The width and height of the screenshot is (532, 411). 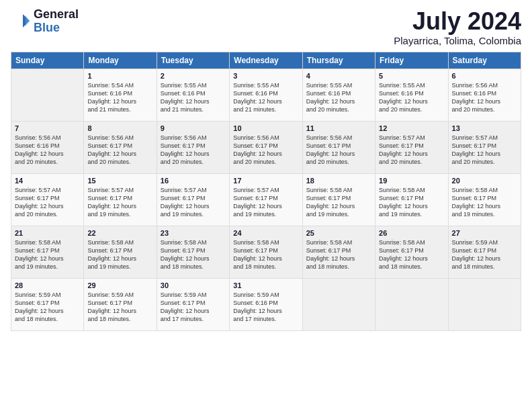 I want to click on day-number: 26, so click(x=411, y=233).